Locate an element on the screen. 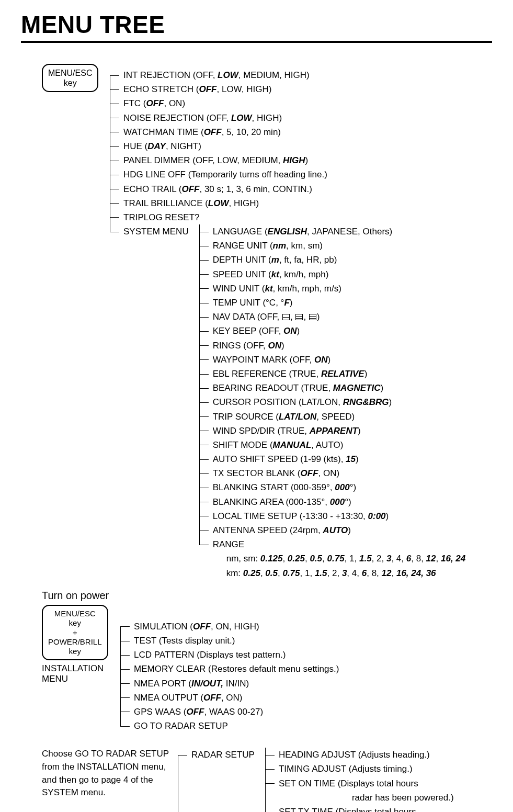  radar-setup-tree: RADAR SETUP HEADING ADJUST (Adjusts head… is located at coordinates (316, 780).